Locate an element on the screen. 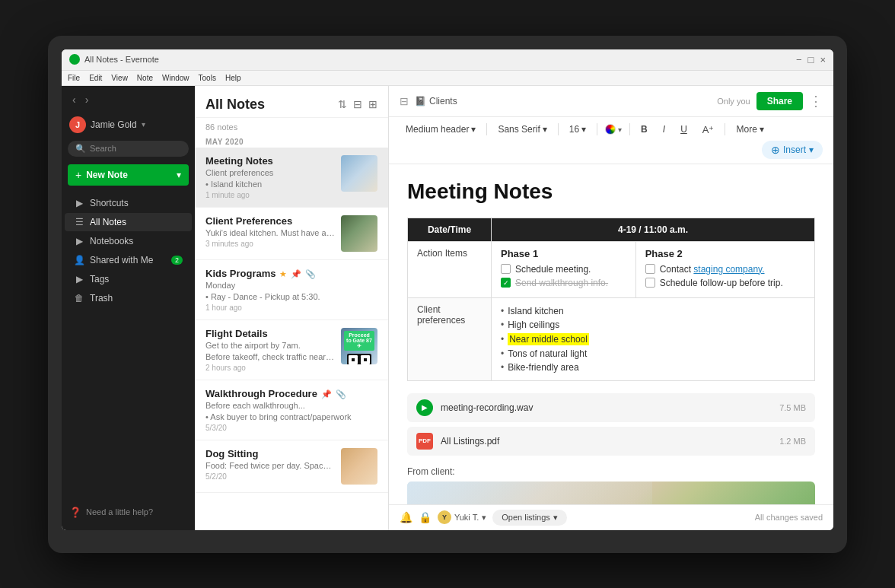 The width and height of the screenshot is (895, 588). list-item: Client Preferences Yuki's ideal kitchen.… is located at coordinates (291, 234).